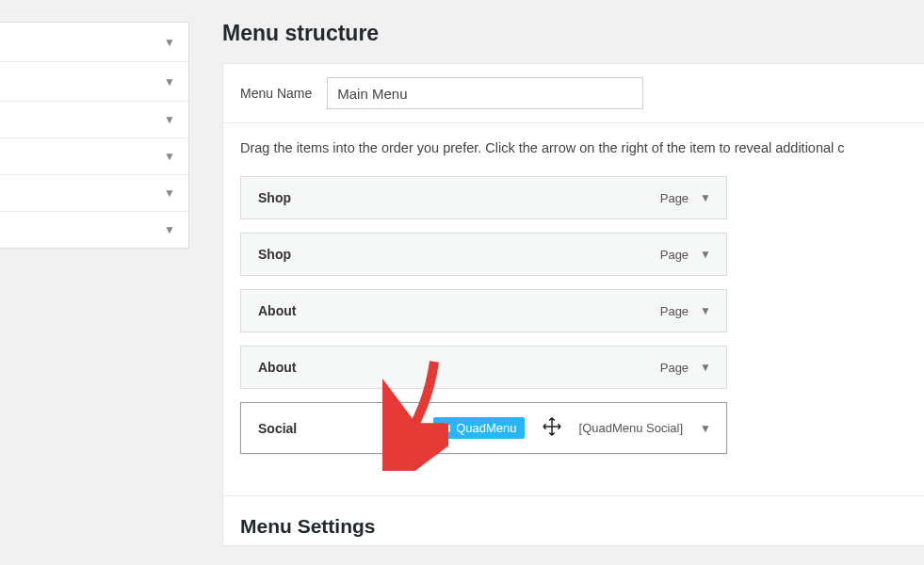 The image size is (924, 565). I want to click on gear-icon, so click(446, 428).